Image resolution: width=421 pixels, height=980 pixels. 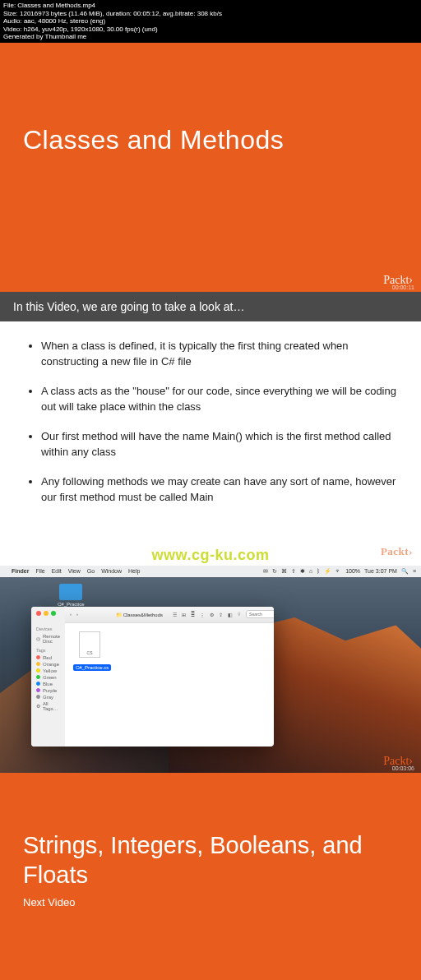 What do you see at coordinates (202, 615) in the screenshot?
I see `view-mode-button: ⋮` at bounding box center [202, 615].